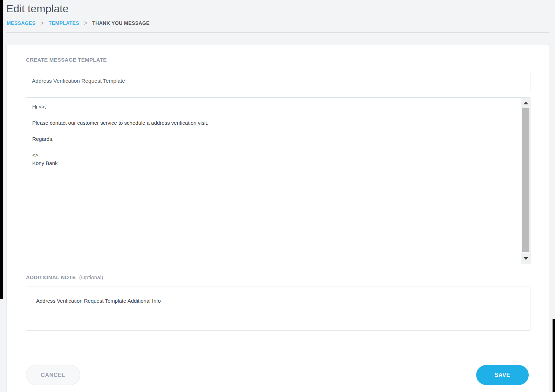 This screenshot has height=392, width=555. What do you see at coordinates (278, 32) in the screenshot?
I see `header-divider` at bounding box center [278, 32].